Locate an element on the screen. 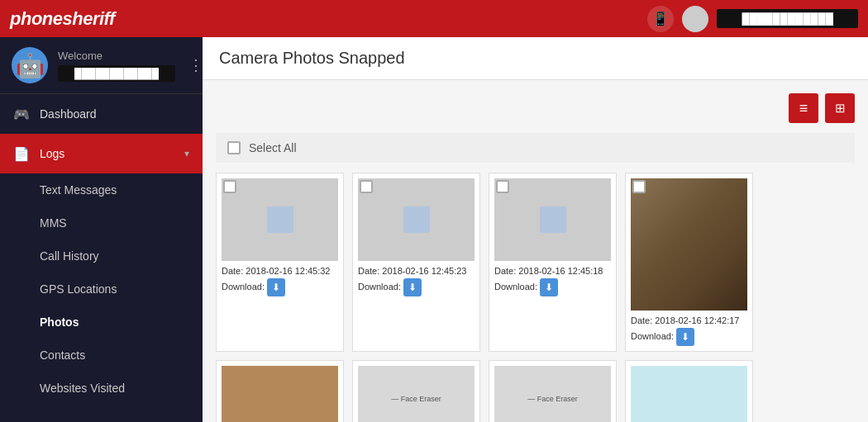 The height and width of the screenshot is (422, 868). sidebar-item-photos: Photos is located at coordinates (101, 322).